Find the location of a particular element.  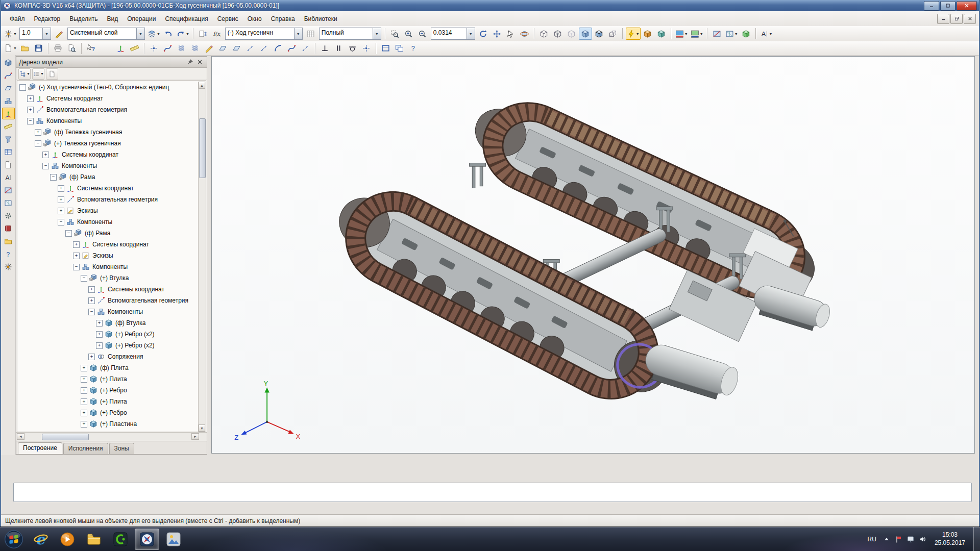

panel-design-elements: А is located at coordinates (8, 178).